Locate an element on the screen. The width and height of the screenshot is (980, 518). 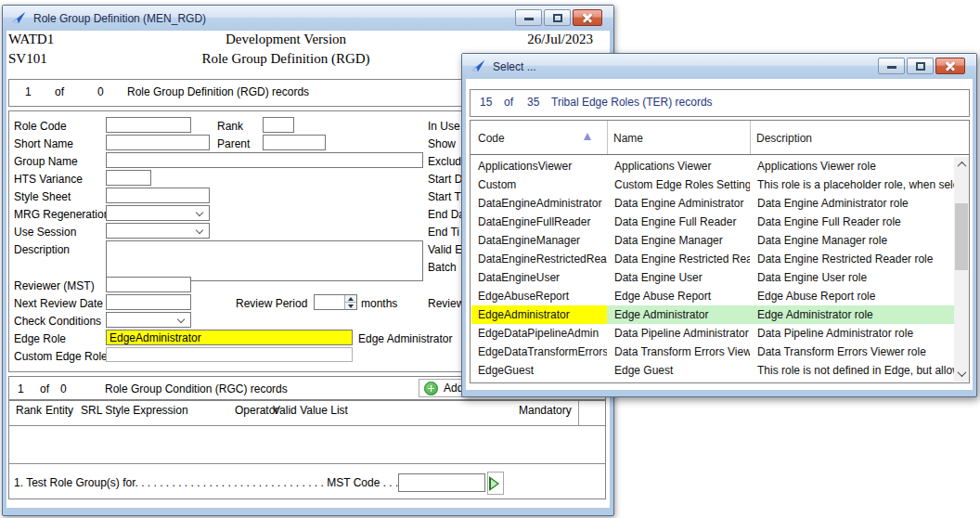
rgc-col-mandatory: Mandatory is located at coordinates (546, 410).